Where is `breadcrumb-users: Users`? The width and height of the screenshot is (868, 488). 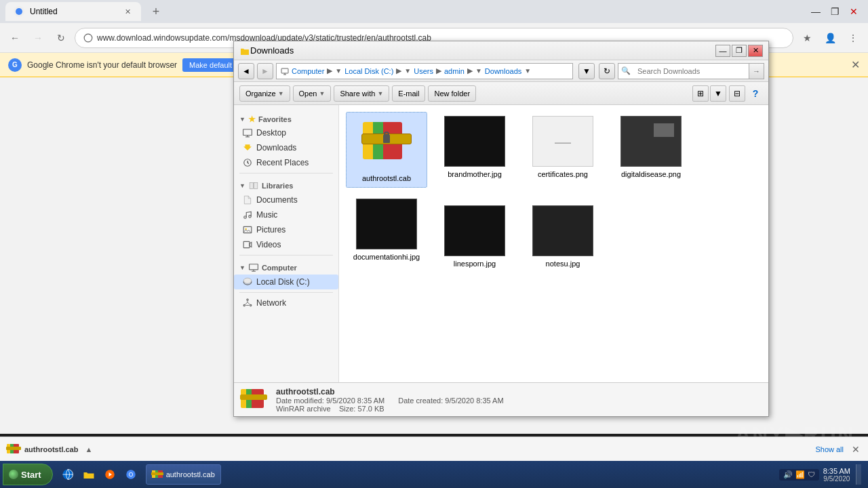
breadcrumb-users: Users is located at coordinates (423, 71).